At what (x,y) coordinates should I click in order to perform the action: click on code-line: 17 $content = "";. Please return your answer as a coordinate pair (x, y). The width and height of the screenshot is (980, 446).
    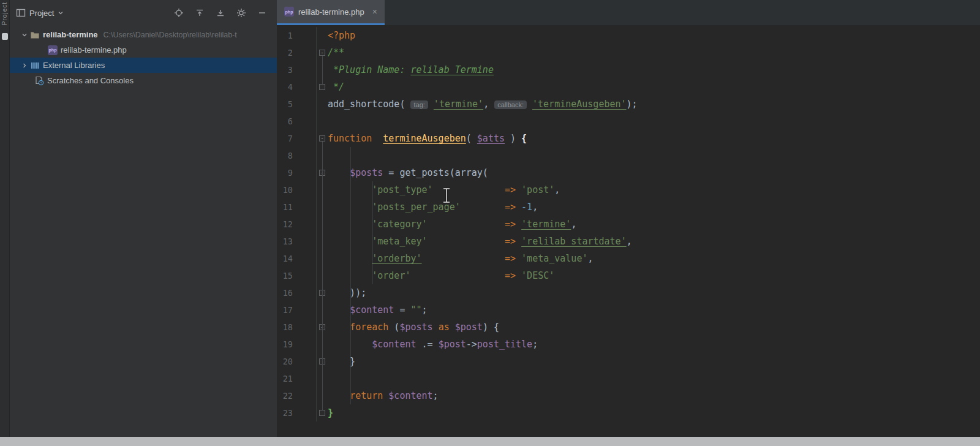
    Looking at the image, I should click on (628, 310).